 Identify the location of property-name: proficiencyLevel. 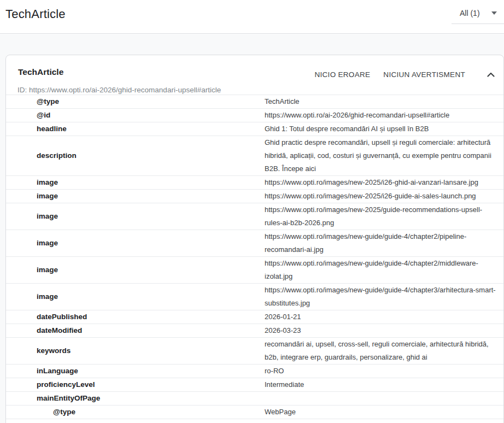
(136, 385).